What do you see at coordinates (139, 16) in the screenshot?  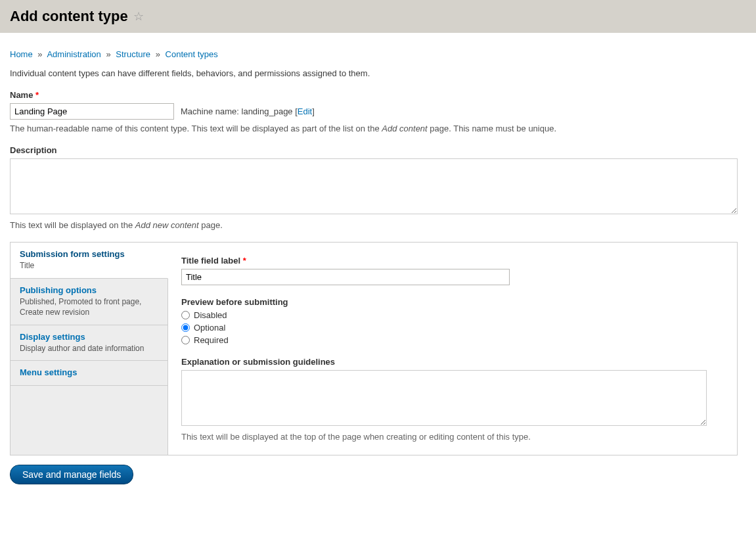 I see `favorite-star-icon: ☆` at bounding box center [139, 16].